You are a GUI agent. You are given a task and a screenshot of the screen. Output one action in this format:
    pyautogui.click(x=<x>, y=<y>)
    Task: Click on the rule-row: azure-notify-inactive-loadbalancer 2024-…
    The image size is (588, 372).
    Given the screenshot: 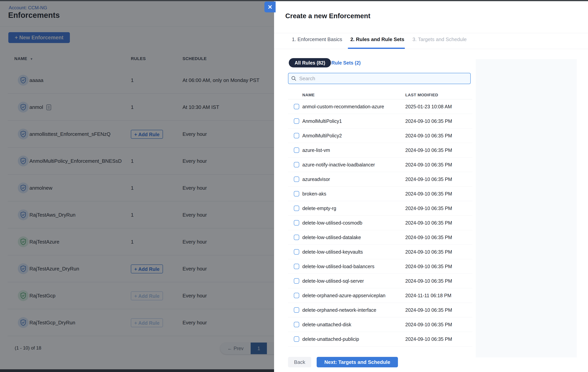 What is the action you would take?
    pyautogui.click(x=380, y=165)
    